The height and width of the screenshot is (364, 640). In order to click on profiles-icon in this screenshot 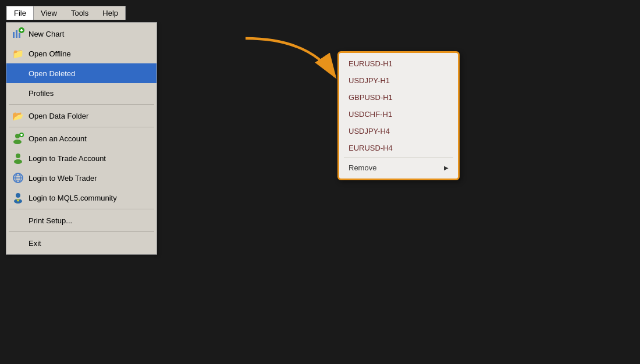, I will do `click(18, 93)`.